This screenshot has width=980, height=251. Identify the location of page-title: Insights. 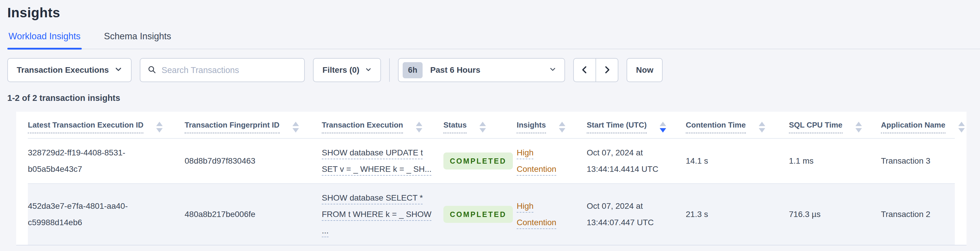
(494, 13).